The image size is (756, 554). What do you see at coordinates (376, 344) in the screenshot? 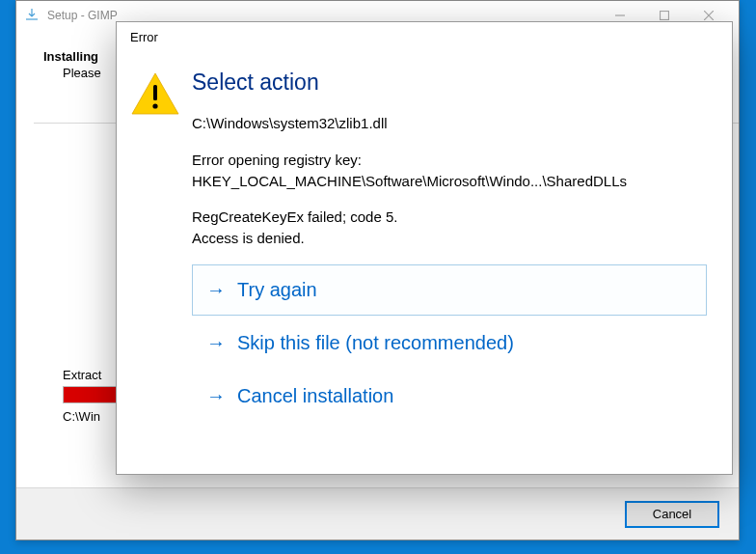
I see `action-label: Skip this file (not recommended)` at bounding box center [376, 344].